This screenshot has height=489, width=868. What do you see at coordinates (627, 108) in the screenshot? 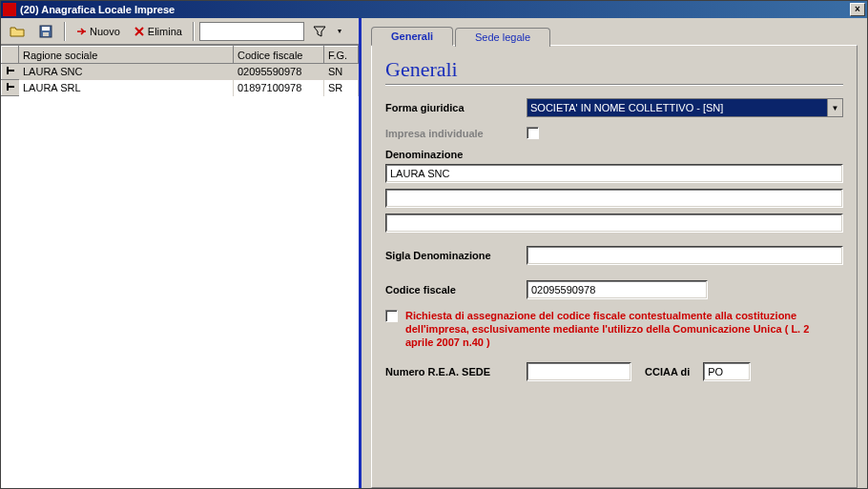
I see `forma-giuridica-value: SOCIETA' IN NOME COLLETTIVO - [SN]` at bounding box center [627, 108].